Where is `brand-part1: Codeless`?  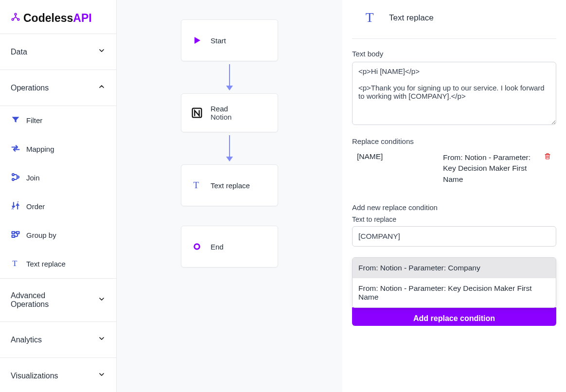 brand-part1: Codeless is located at coordinates (48, 18).